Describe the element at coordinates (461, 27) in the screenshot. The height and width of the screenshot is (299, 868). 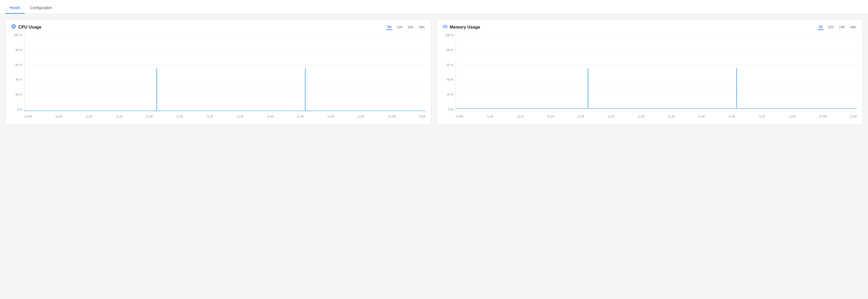
I see `memory-chart-title: Memory Usage` at that location.